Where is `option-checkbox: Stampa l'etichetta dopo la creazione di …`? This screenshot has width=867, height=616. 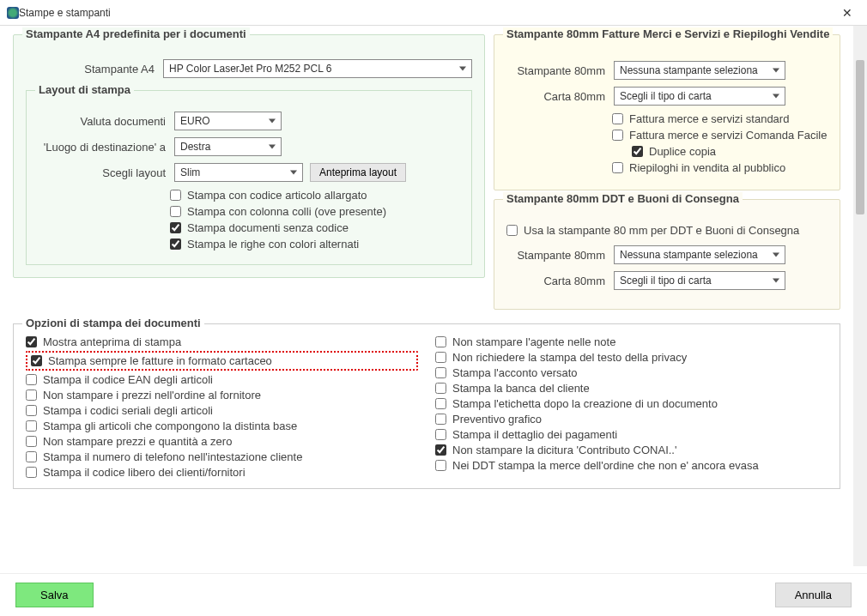
option-checkbox: Stampa l'etichetta dopo la creazione di … is located at coordinates (632, 403).